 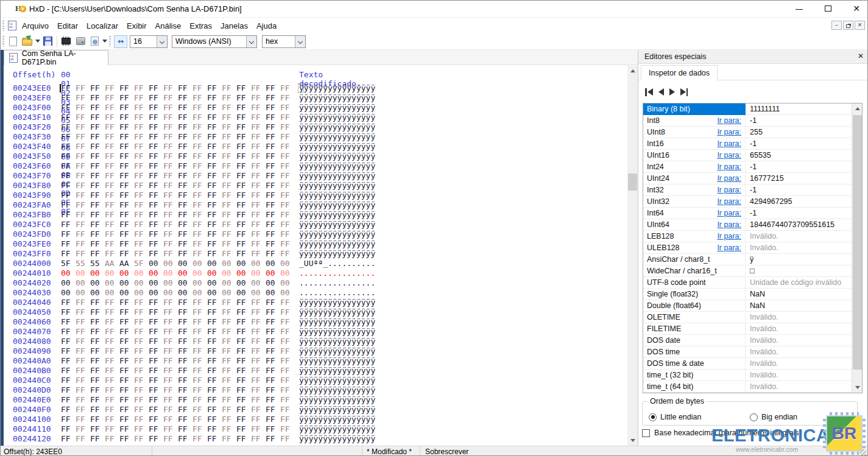 I want to click on hex-row: 002440C0FFFFFFFFFFFFFFFFFFFFFFFFFFFFFFFF…, so click(x=316, y=381).